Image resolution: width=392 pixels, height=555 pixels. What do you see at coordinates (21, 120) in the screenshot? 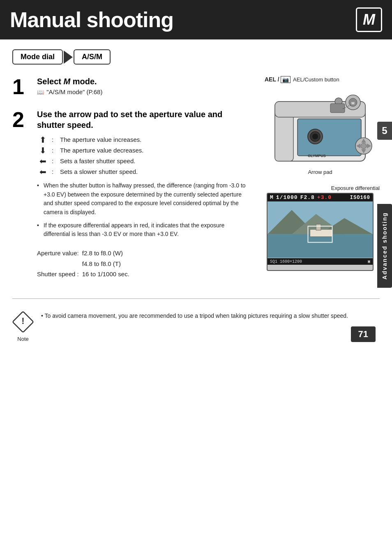
I see `step-2-number: 2` at bounding box center [21, 120].